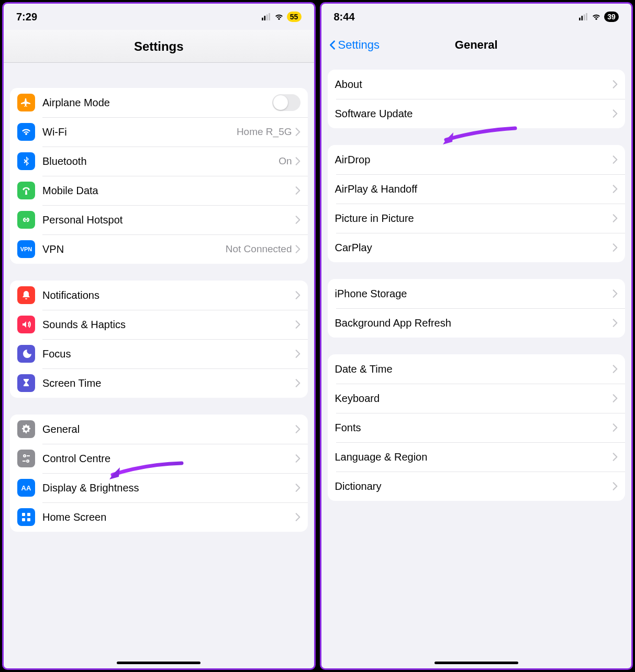 The height and width of the screenshot is (672, 635). What do you see at coordinates (476, 114) in the screenshot?
I see `settings-row-update: Software Update` at bounding box center [476, 114].